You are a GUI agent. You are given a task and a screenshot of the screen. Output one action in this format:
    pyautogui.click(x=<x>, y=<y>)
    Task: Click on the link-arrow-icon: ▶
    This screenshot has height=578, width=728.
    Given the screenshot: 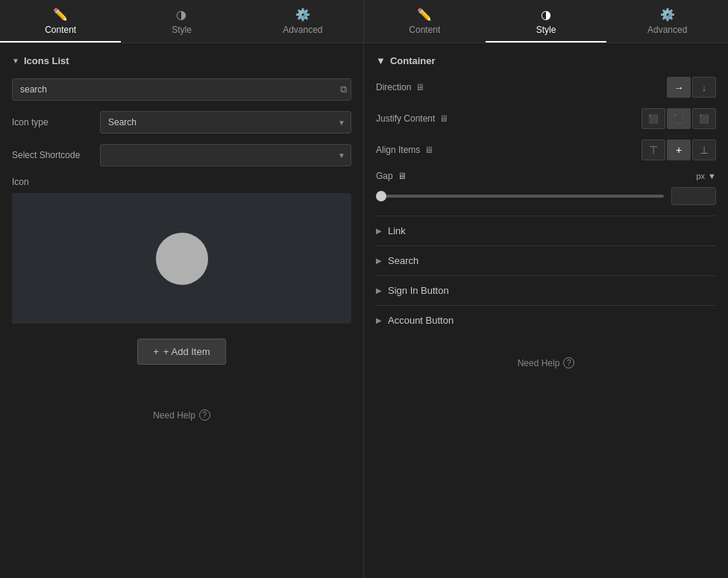 What is the action you would take?
    pyautogui.click(x=379, y=231)
    